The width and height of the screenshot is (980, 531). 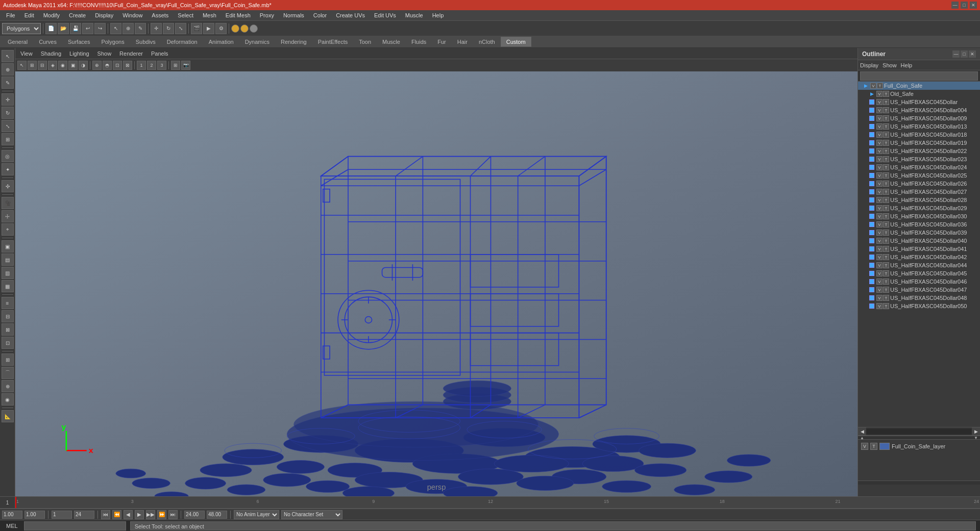 I want to click on vp-menu-renderer: Renderer, so click(x=131, y=54).